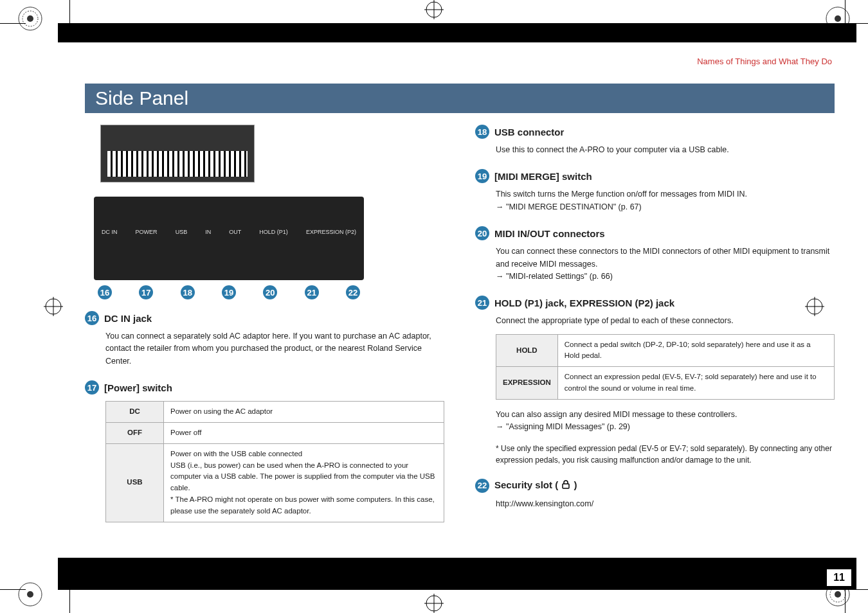  What do you see at coordinates (665, 415) in the screenshot?
I see `item-body: You can also assign any desired MIDI mes…` at bounding box center [665, 415].